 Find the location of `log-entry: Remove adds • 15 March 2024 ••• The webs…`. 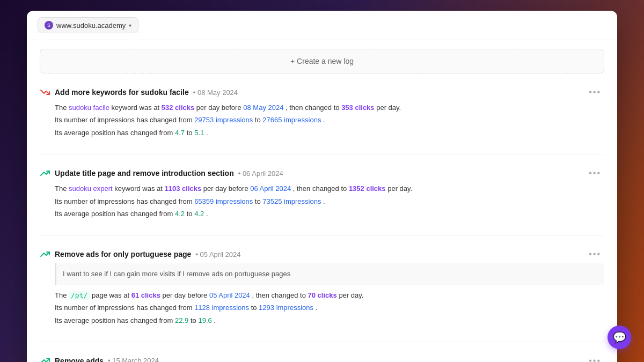

log-entry: Remove adds • 15 March 2024 ••• The webs… is located at coordinates (322, 358).